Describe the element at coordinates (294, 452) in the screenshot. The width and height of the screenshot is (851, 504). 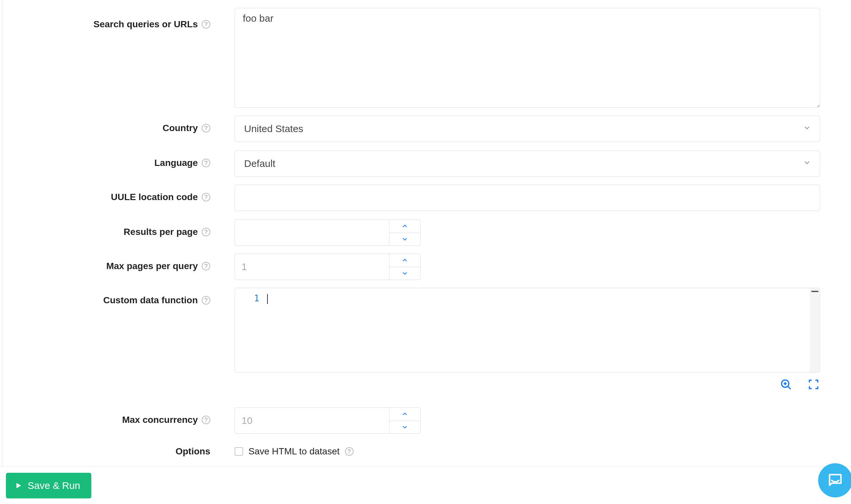
I see `save-html-label: Save HTML to dataset` at that location.